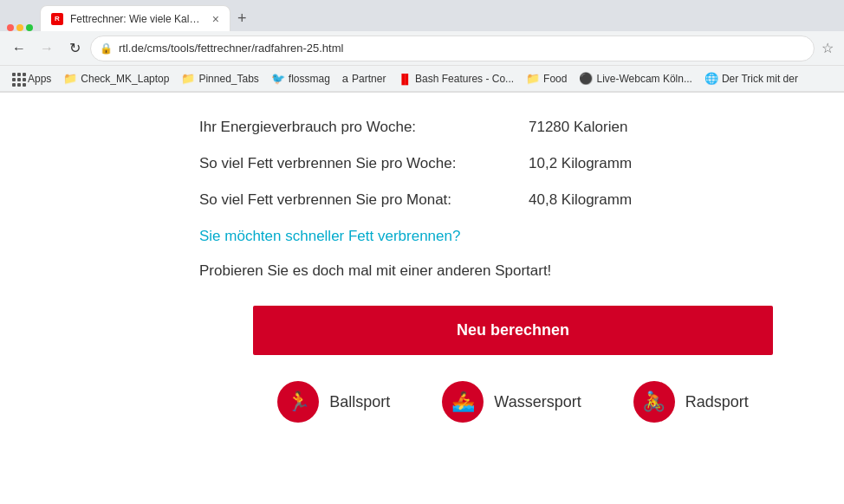 This screenshot has width=844, height=504. What do you see at coordinates (345, 78) in the screenshot?
I see `amazon-icon: a` at bounding box center [345, 78].